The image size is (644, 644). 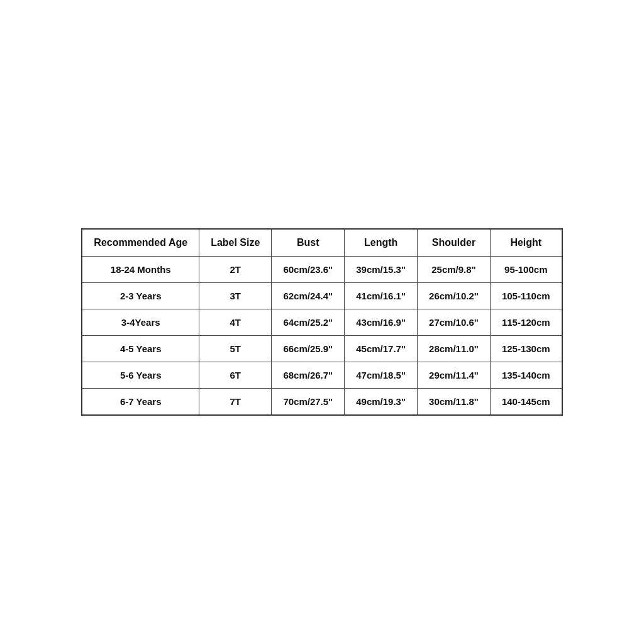 What do you see at coordinates (308, 402) in the screenshot?
I see `cell-bust: 70cm/27.5"` at bounding box center [308, 402].